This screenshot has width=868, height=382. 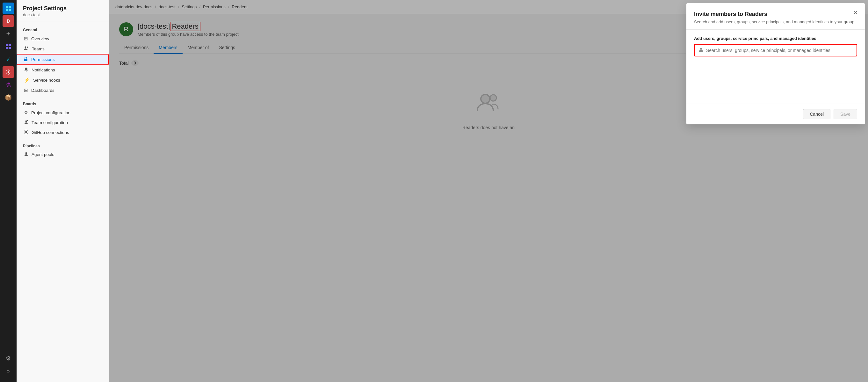 I want to click on sidebar-item-github-connections: GitHub connections, so click(x=63, y=133).